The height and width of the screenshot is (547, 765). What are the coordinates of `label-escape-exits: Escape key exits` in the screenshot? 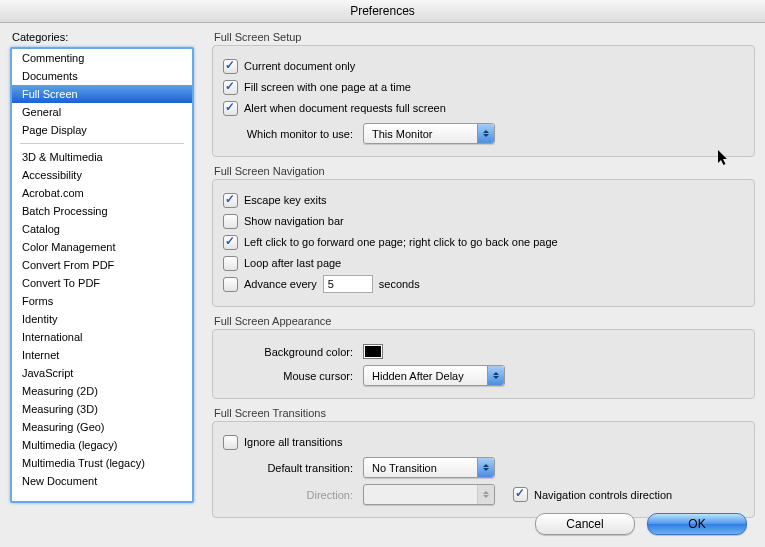 It's located at (286, 200).